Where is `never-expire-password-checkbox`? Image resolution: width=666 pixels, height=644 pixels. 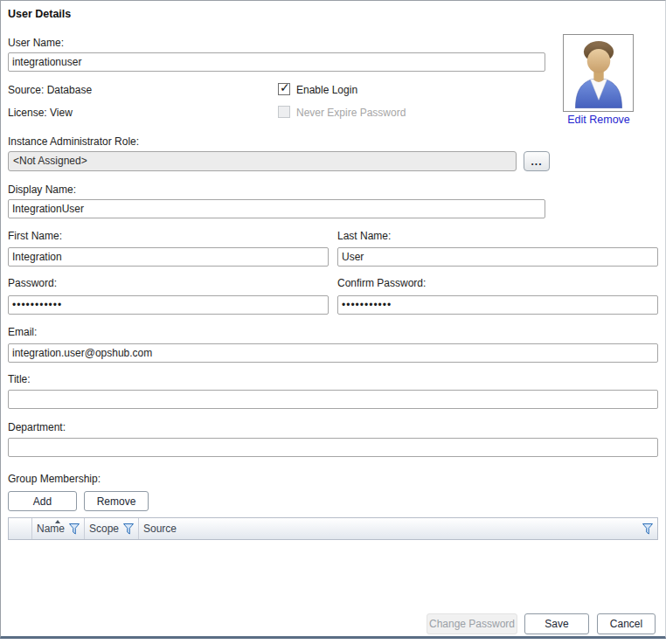 never-expire-password-checkbox is located at coordinates (284, 112).